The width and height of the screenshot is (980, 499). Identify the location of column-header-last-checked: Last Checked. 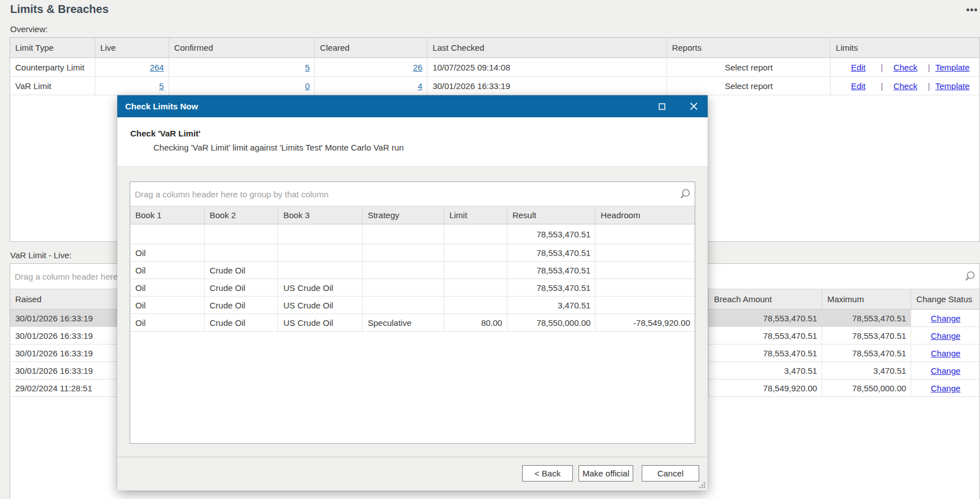
(547, 47).